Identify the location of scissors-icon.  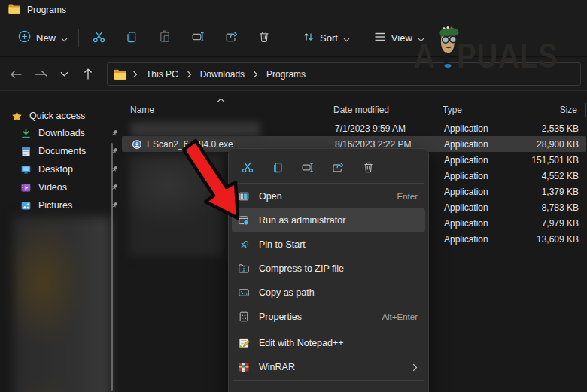
(248, 167).